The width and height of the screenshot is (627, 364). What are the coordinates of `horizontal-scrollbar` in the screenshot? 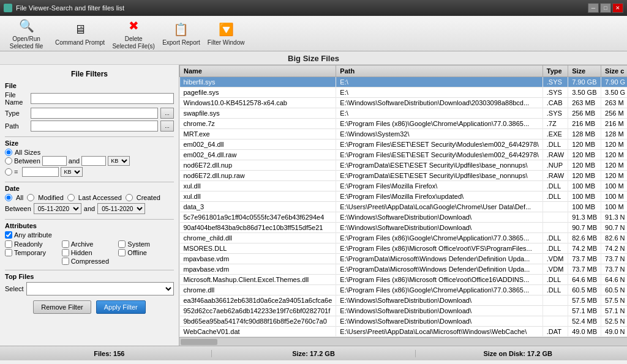 It's located at (403, 341).